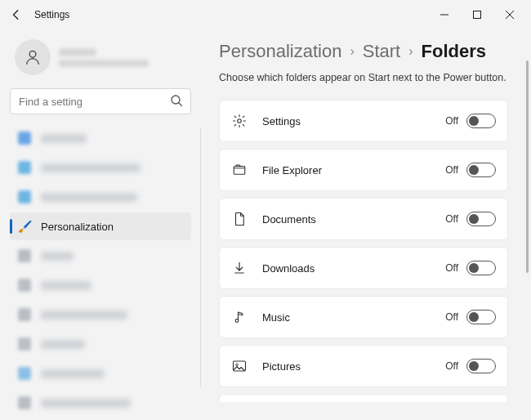  Describe the element at coordinates (481, 121) in the screenshot. I see `toggle-settings` at that location.